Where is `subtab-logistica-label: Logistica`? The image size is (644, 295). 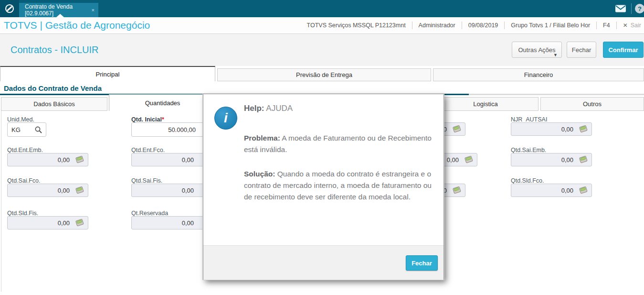
subtab-logistica-label: Logistica is located at coordinates (485, 104).